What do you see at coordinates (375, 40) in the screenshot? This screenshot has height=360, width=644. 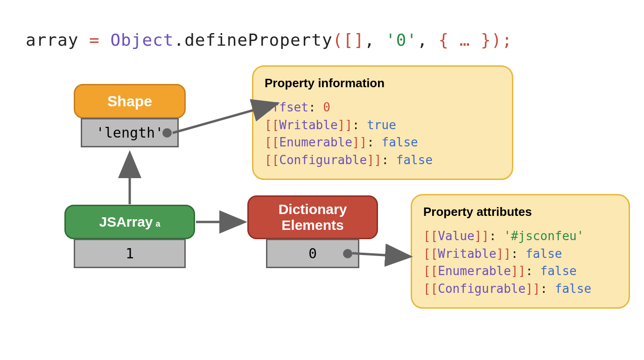 I see `code-c1: ,` at bounding box center [375, 40].